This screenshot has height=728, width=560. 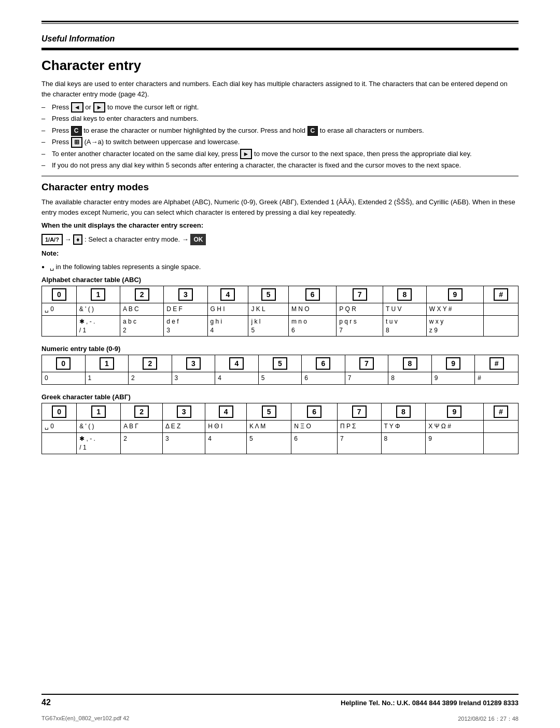 I want to click on bullet-4: Press ⊞ (A→a) to switch between uppercas…, so click(x=280, y=142).